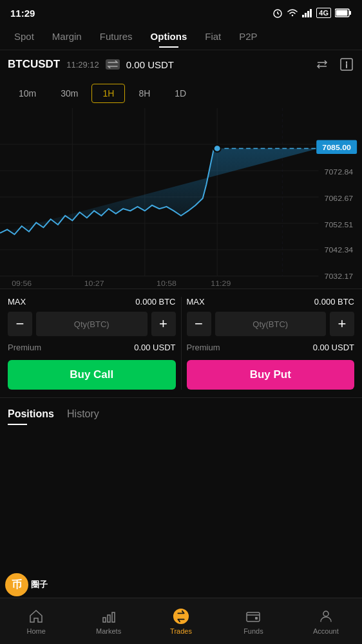  What do you see at coordinates (22, 283) in the screenshot?
I see `svg-text: 09:56` at bounding box center [22, 283].